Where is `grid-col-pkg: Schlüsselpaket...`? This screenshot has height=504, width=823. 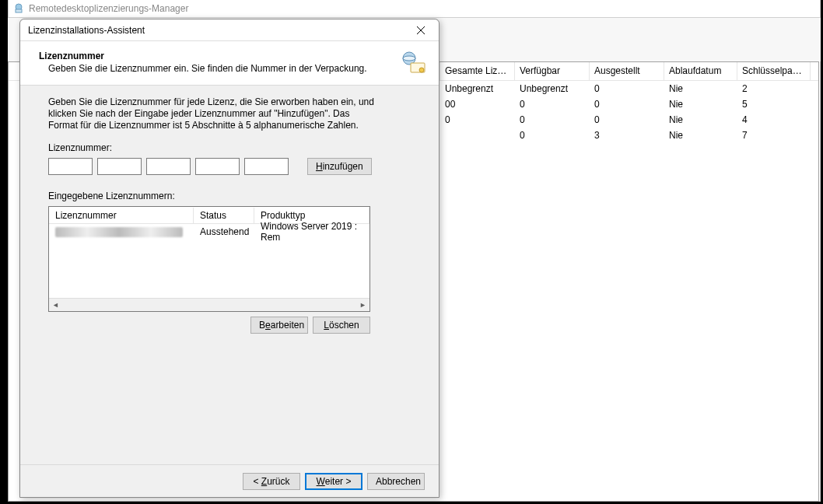 grid-col-pkg: Schlüsselpaket... is located at coordinates (774, 72).